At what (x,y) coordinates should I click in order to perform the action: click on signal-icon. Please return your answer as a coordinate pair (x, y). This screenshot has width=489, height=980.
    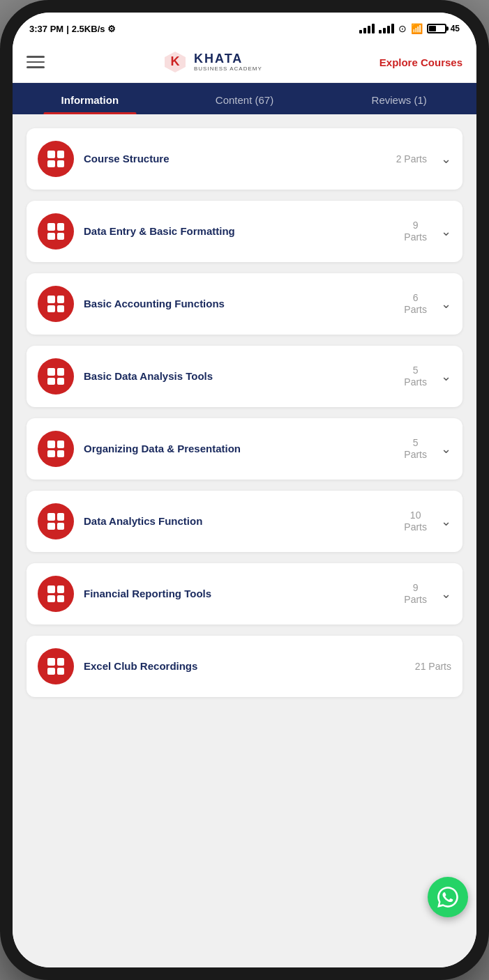
    Looking at the image, I should click on (367, 29).